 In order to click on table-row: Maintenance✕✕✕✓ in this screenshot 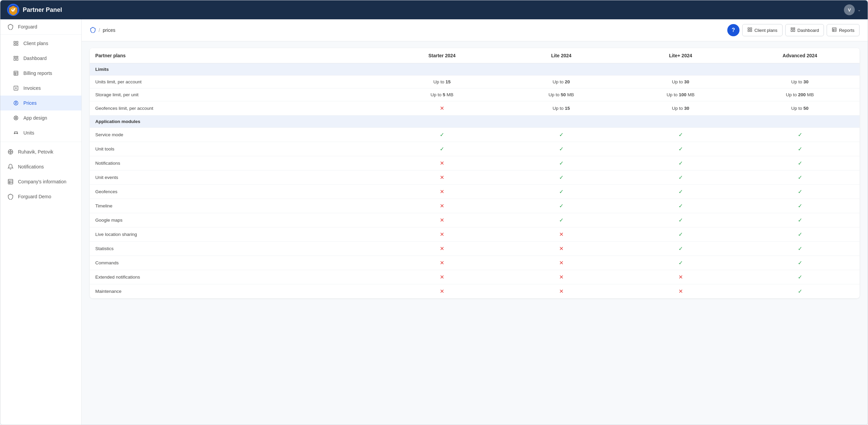, I will do `click(475, 291)`.